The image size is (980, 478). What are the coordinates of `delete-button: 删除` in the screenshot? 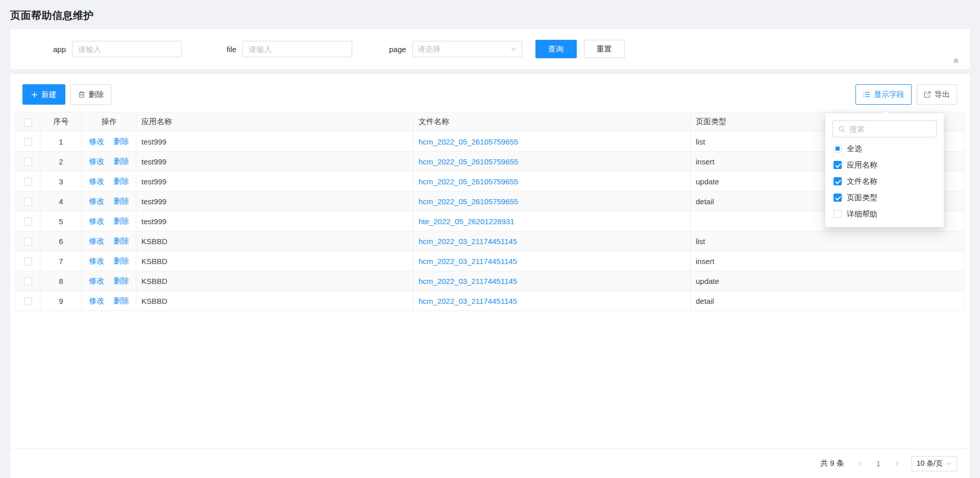 It's located at (91, 94).